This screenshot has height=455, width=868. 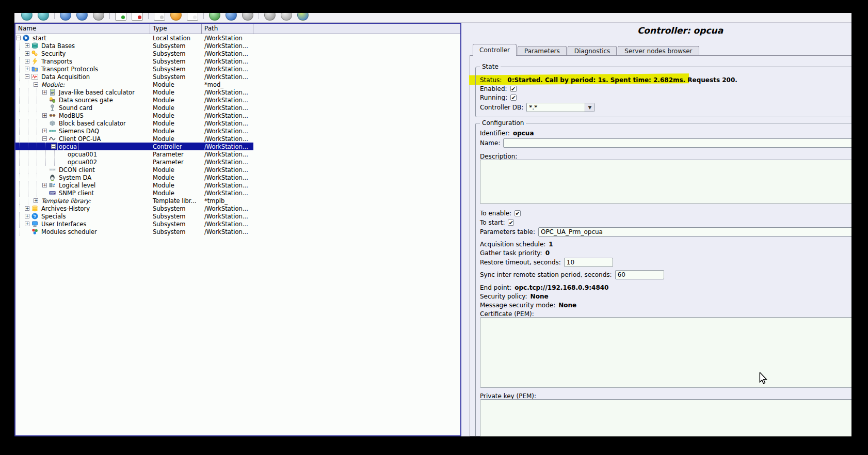 What do you see at coordinates (666, 182) in the screenshot?
I see `description-field` at bounding box center [666, 182].